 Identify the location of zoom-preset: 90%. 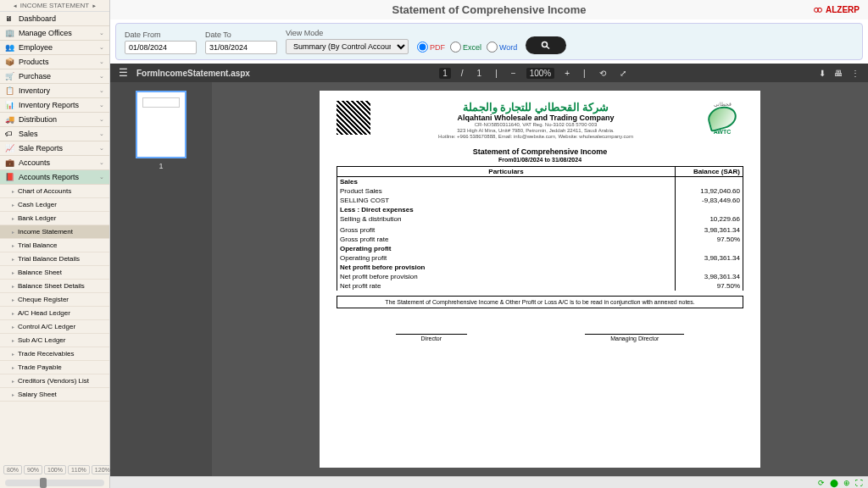
(33, 469).